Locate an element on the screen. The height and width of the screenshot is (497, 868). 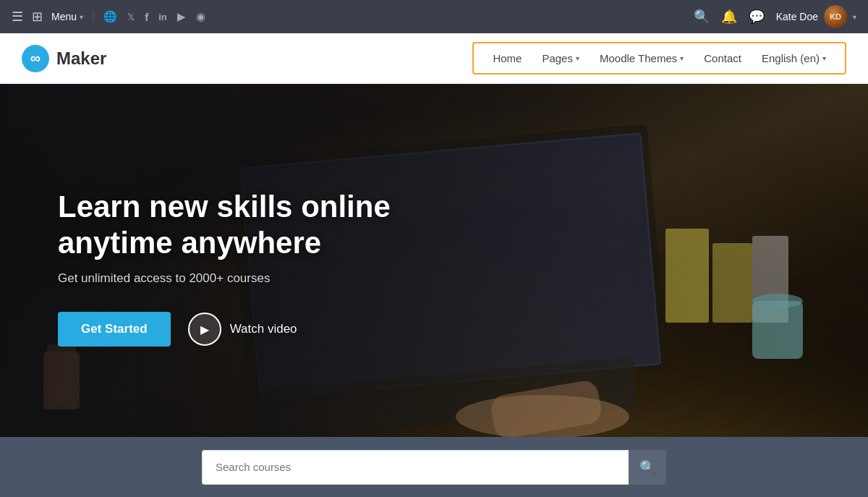
watch-video-button: ▶ Watch video is located at coordinates (243, 329).